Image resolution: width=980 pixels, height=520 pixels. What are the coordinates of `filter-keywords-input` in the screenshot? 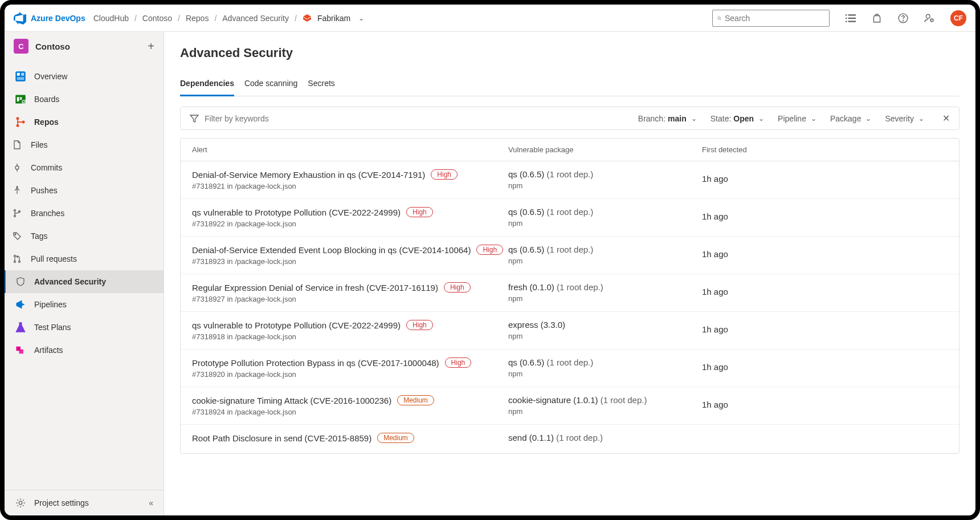 It's located at (415, 119).